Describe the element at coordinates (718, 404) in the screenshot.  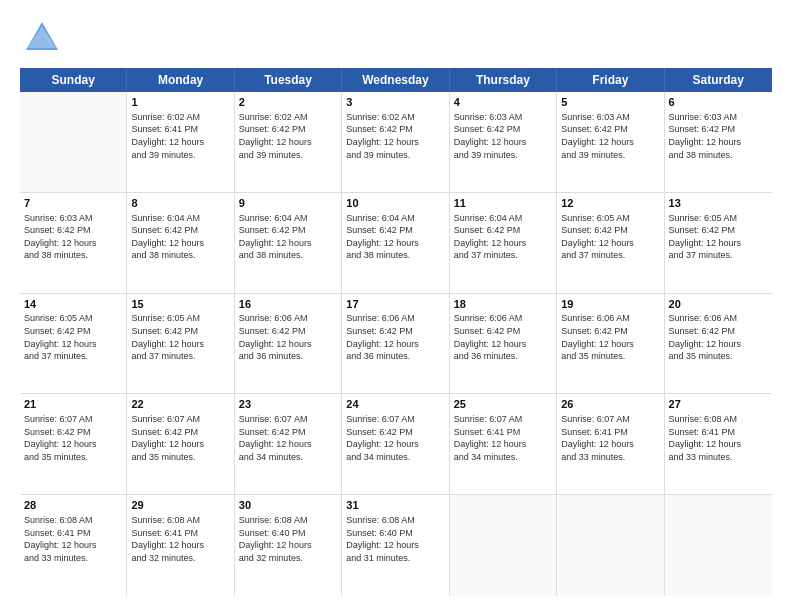
I see `day-number: 27` at that location.